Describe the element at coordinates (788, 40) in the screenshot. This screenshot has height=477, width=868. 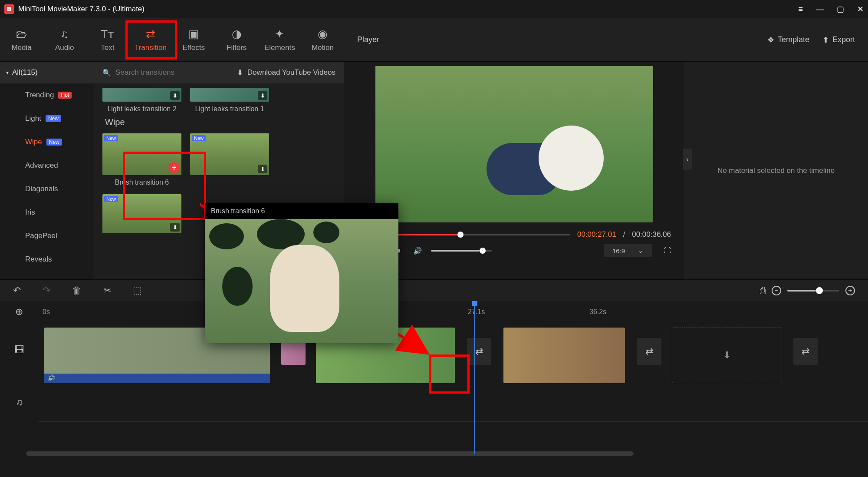
I see `template-button: ❖Template` at that location.